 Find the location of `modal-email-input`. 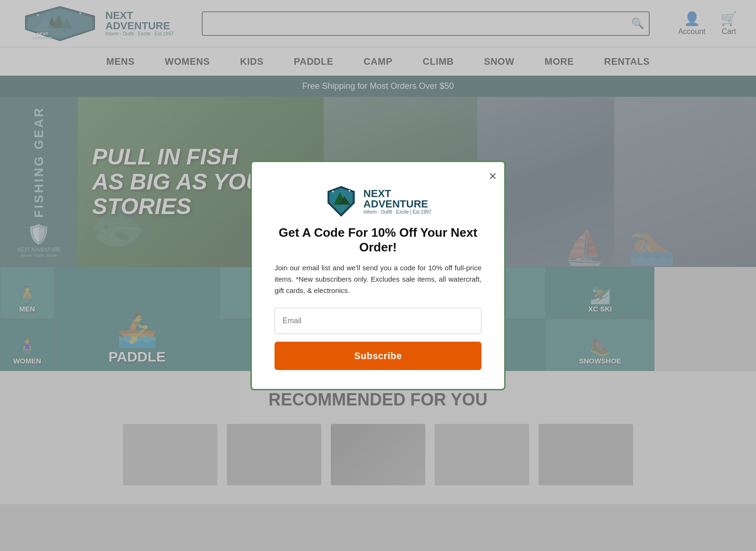

modal-email-input is located at coordinates (378, 321).